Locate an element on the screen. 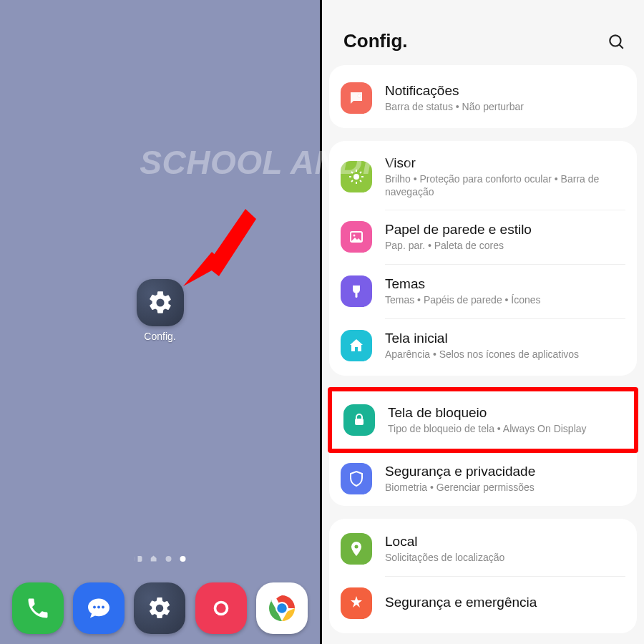 The width and height of the screenshot is (644, 644). item-subtitle: Pap. par. • Paleta de cores is located at coordinates (505, 245).